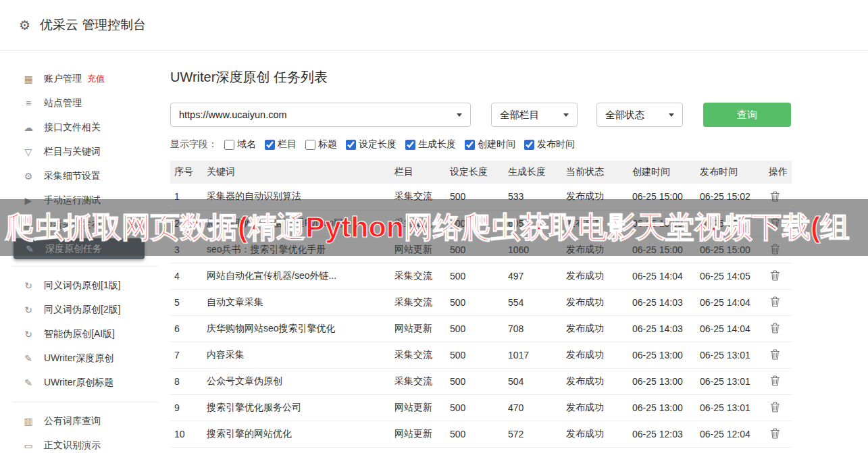 This screenshot has height=453, width=868. What do you see at coordinates (85, 152) in the screenshot?
I see `sidebar-item: ▽栏目与关键词` at bounding box center [85, 152].